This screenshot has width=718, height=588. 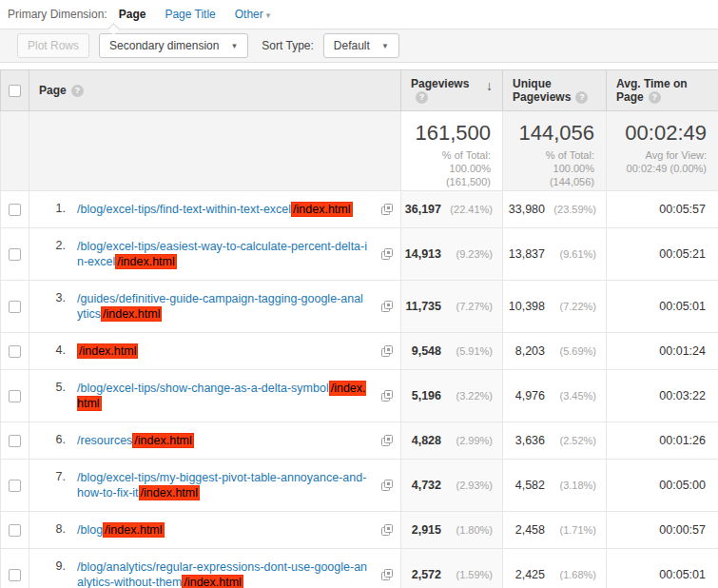 I want to click on unique-pageviews-percent: (9.61%), so click(x=571, y=254).